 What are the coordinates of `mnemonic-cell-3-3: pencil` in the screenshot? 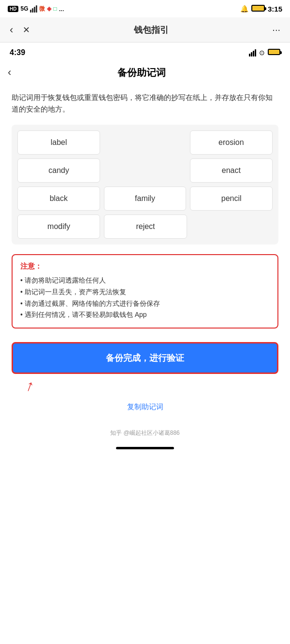 It's located at (231, 199).